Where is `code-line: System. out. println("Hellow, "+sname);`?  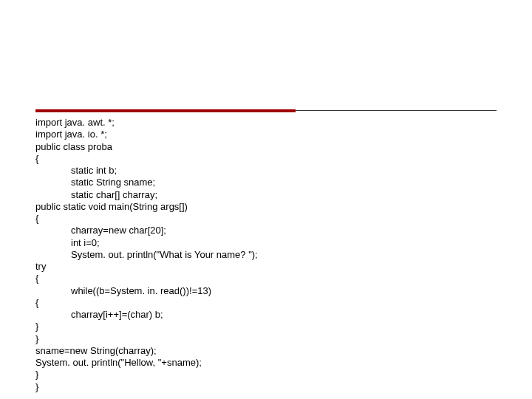 code-line: System. out. println("Hellow, "+sname); is located at coordinates (284, 363).